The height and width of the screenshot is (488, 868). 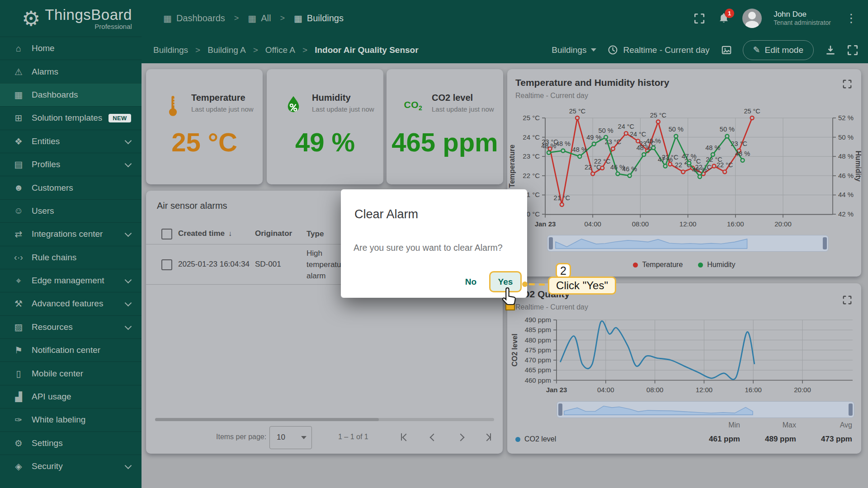 I want to click on legend-label: CO2 level, so click(x=540, y=439).